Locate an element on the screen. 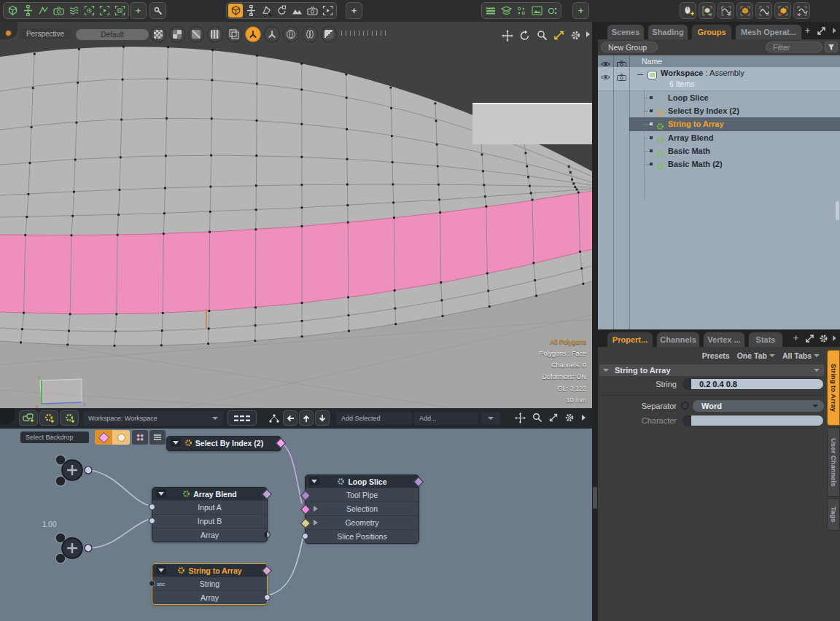  shading-axis-icon is located at coordinates (272, 34).